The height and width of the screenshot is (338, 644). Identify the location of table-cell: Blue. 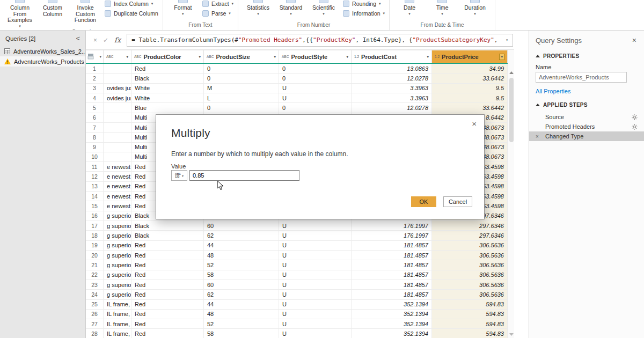
(167, 108).